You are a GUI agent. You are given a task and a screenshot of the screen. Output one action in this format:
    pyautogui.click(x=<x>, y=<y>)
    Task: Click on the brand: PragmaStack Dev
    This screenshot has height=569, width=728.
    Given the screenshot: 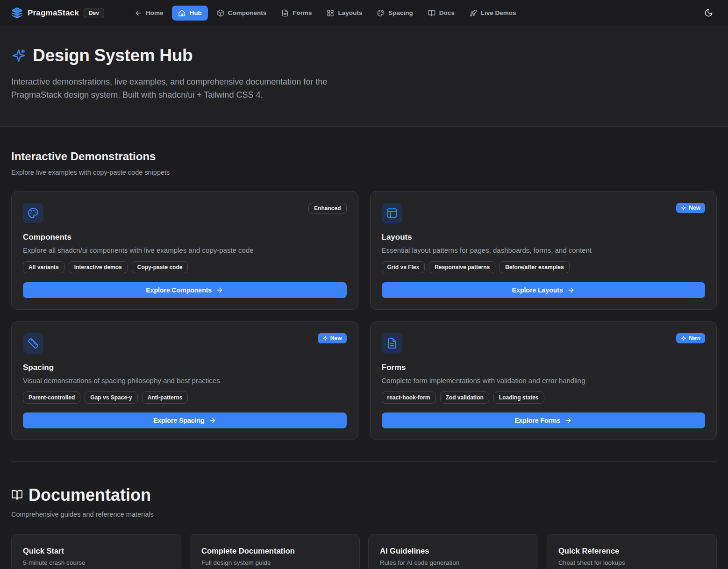 What is the action you would take?
    pyautogui.click(x=58, y=13)
    